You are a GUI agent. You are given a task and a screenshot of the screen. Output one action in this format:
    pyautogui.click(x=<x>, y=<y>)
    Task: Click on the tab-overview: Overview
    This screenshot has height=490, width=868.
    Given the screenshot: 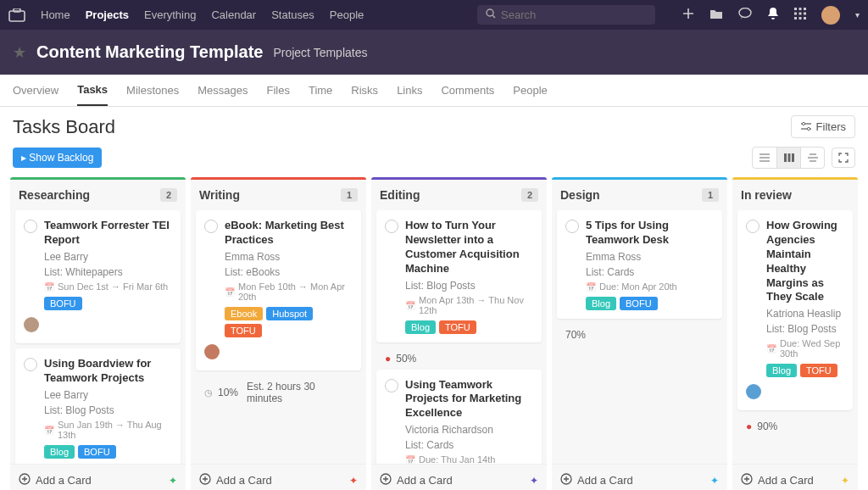 What is the action you would take?
    pyautogui.click(x=36, y=90)
    